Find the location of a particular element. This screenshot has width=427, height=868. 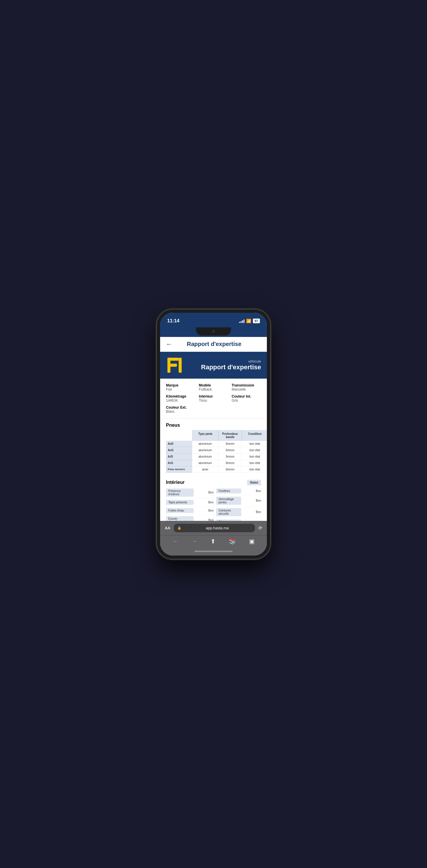

interieur-item: Intérieur Tissu is located at coordinates (214, 398).